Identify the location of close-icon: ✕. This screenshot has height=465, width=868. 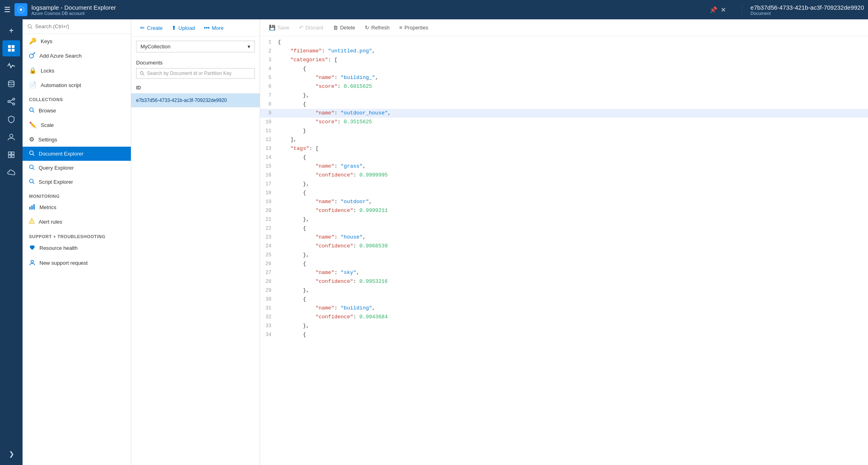
(723, 10).